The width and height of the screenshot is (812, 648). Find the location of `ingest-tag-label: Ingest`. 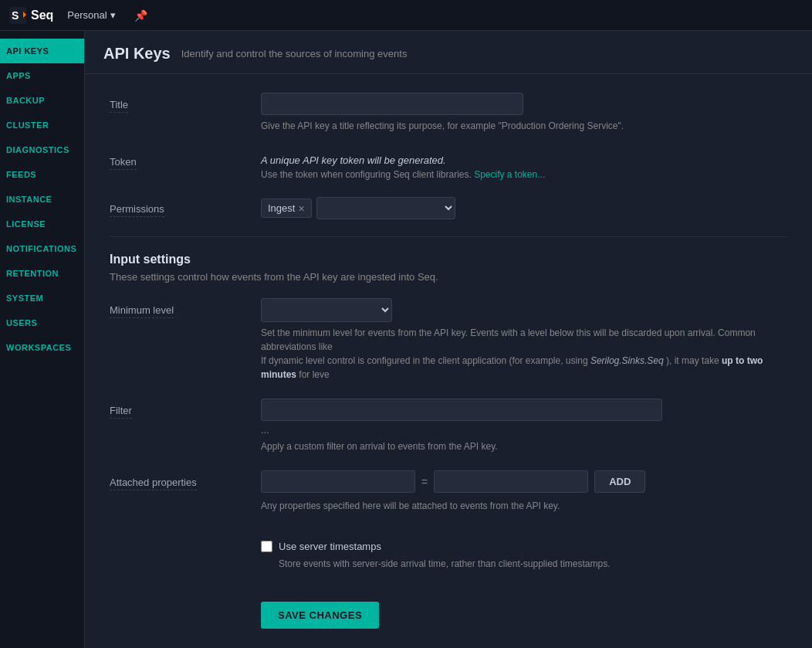

ingest-tag-label: Ingest is located at coordinates (281, 209).